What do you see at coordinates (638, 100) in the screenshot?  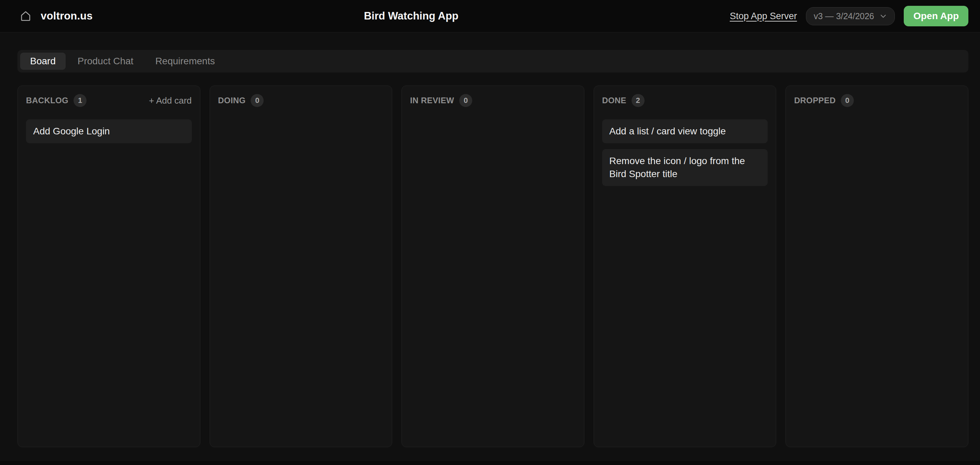 I see `card-count-badge: 2` at bounding box center [638, 100].